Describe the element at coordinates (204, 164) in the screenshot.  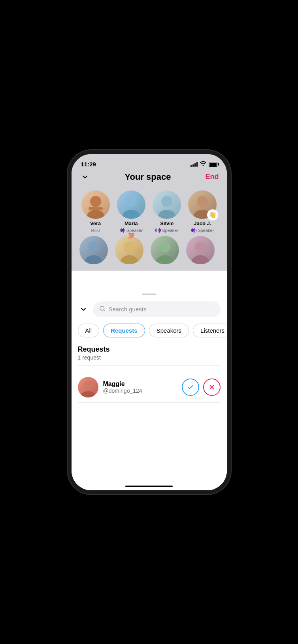
I see `status-icons` at that location.